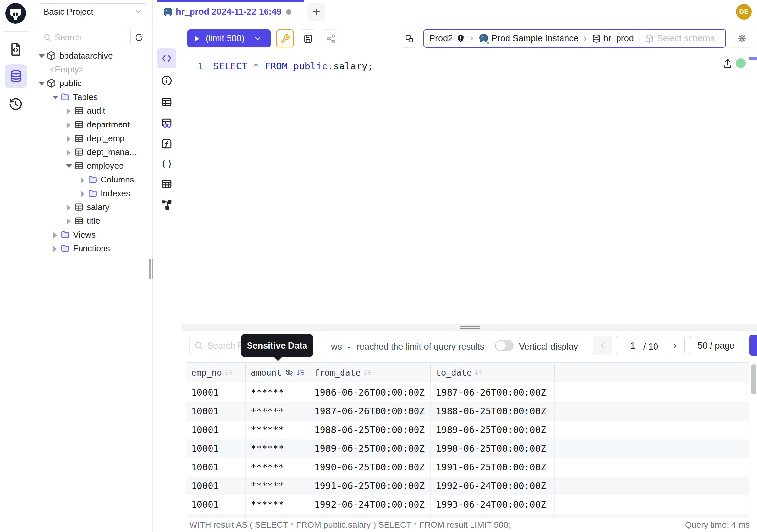  I want to click on refresh-button, so click(139, 37).